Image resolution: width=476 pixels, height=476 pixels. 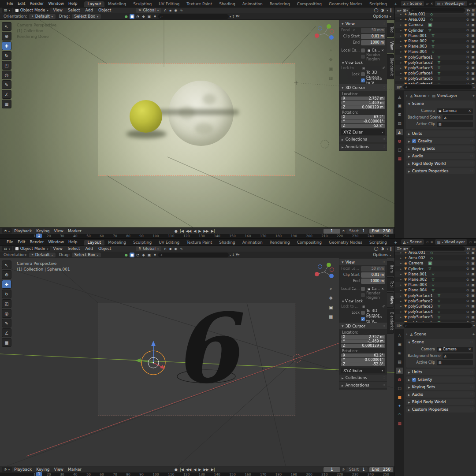 I want to click on snap-icon: ∩, so click(x=165, y=249).